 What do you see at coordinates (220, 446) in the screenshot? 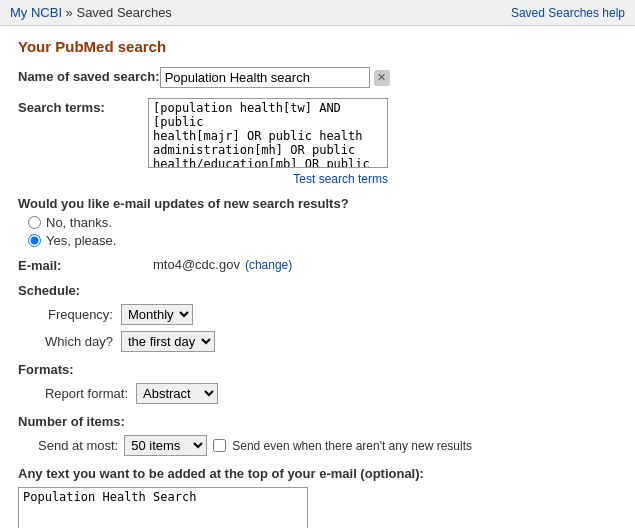
I see `send-even-checkbox` at bounding box center [220, 446].